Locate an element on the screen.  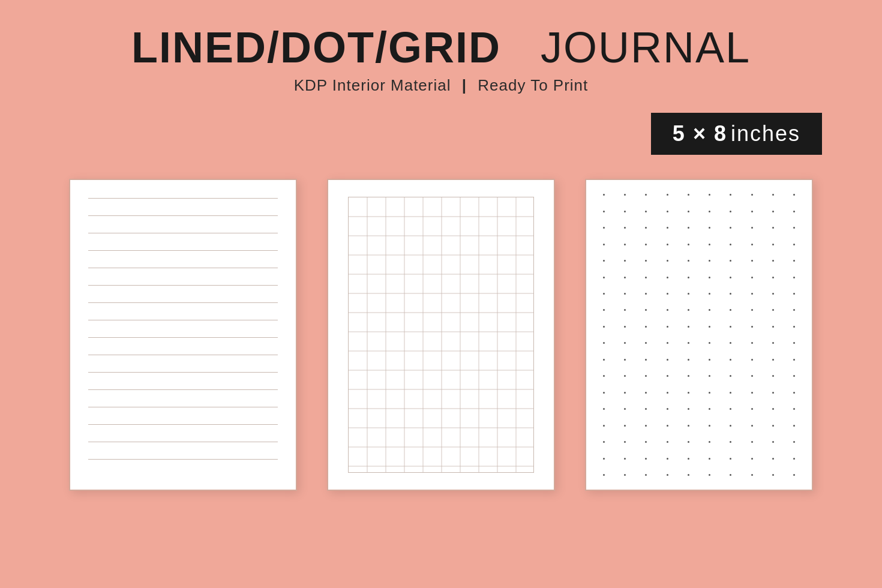
page-header: LINED/DOT/GRID JOURNAL KDP Interior Mate… is located at coordinates (441, 47).